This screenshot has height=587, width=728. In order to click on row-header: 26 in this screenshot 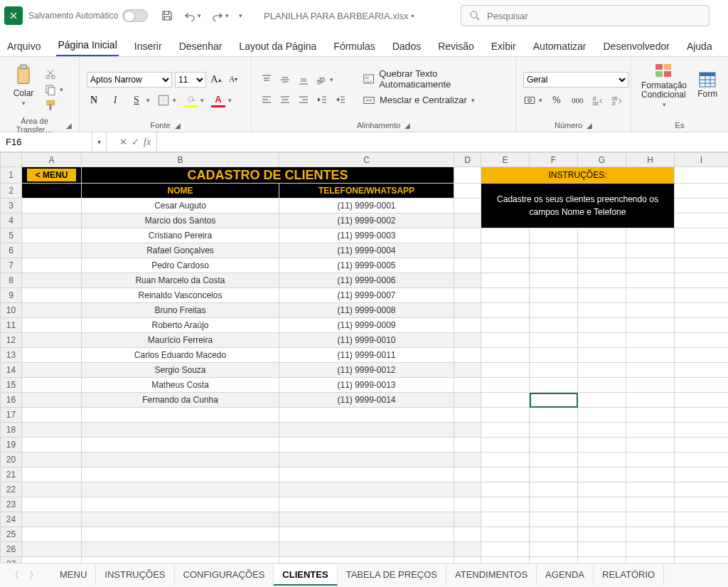, I will do `click(11, 549)`.